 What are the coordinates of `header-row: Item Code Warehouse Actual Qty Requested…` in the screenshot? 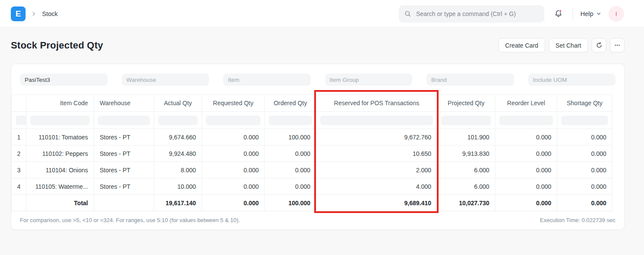 It's located at (312, 103).